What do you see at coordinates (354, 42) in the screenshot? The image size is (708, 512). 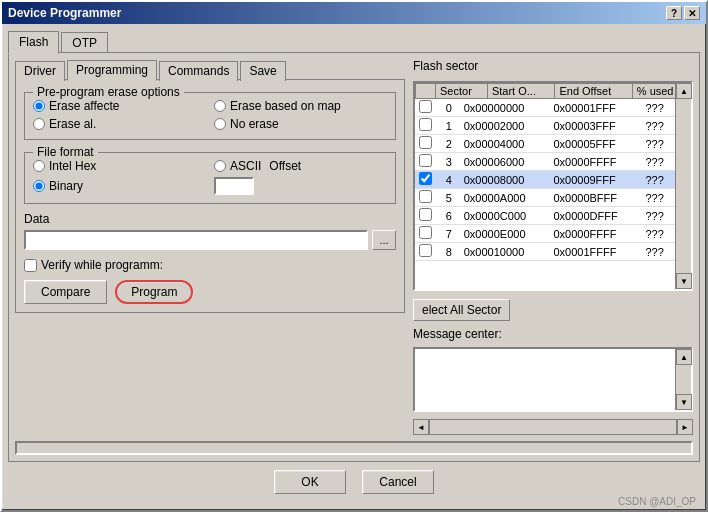 I see `outer-tab-bar: Flash OTP` at bounding box center [354, 42].